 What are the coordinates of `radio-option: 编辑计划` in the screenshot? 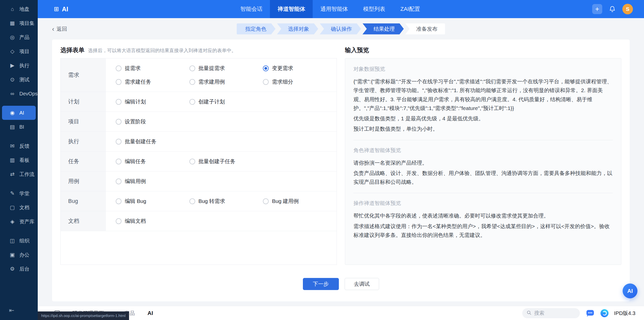 It's located at (152, 102).